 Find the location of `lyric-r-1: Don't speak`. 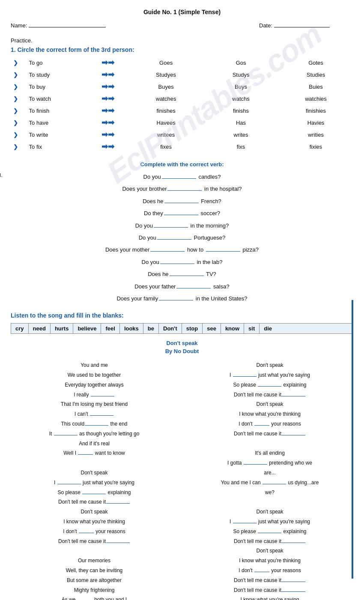

lyric-r-1: Don't speak is located at coordinates (270, 365).